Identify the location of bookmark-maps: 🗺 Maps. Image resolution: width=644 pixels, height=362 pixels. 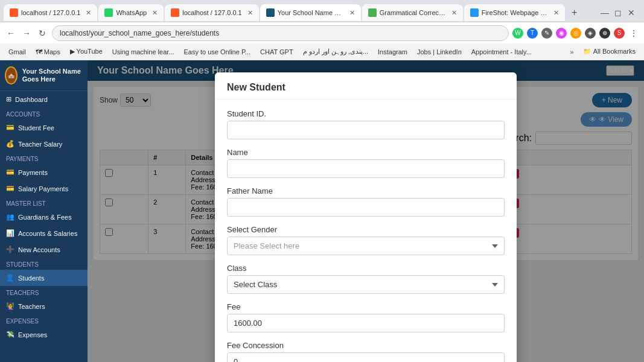
(48, 52).